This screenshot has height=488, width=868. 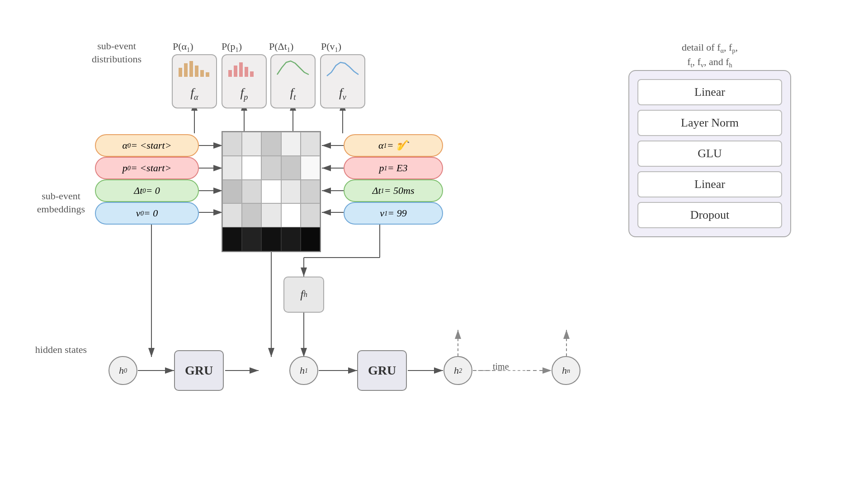 What do you see at coordinates (123, 371) in the screenshot?
I see `h0-node: h0` at bounding box center [123, 371].